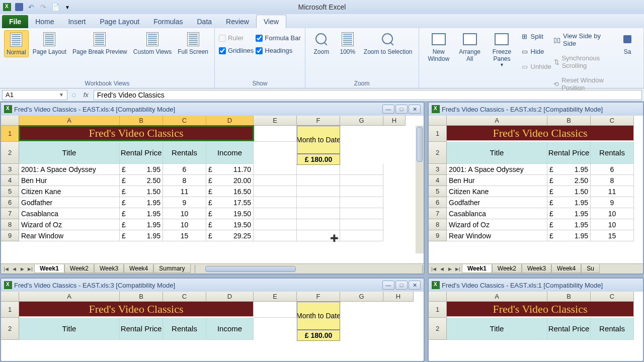  I want to click on window-title-bar: Fred's Video Classics - EAST.xls:2 [Comp…, so click(536, 109).